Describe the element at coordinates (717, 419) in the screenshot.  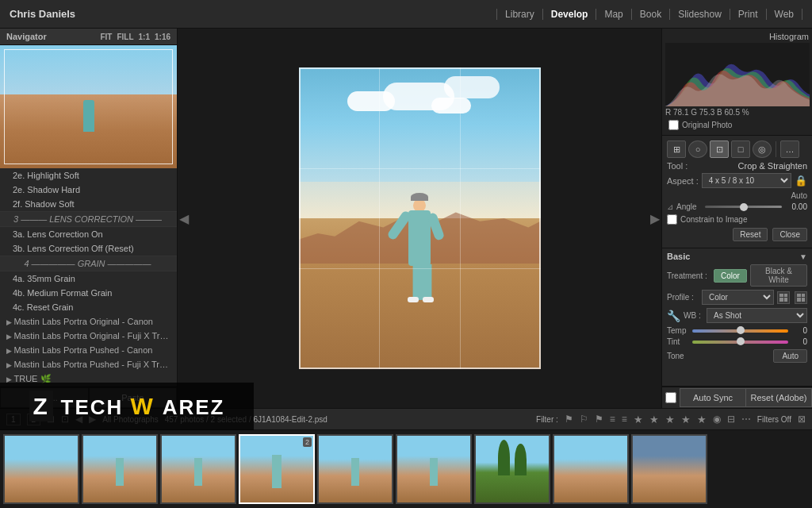
I see `color-filter-icon: ◉` at that location.